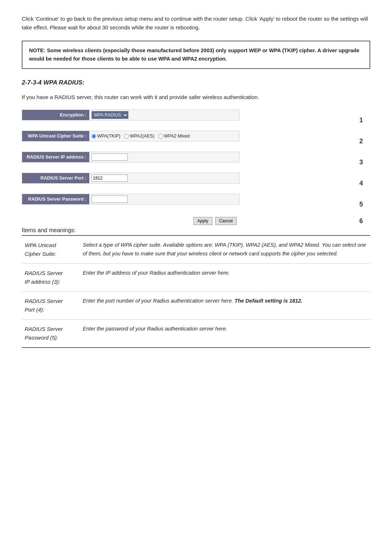  Describe the element at coordinates (131, 221) in the screenshot. I see `actions-area: Apply Cancel` at that location.